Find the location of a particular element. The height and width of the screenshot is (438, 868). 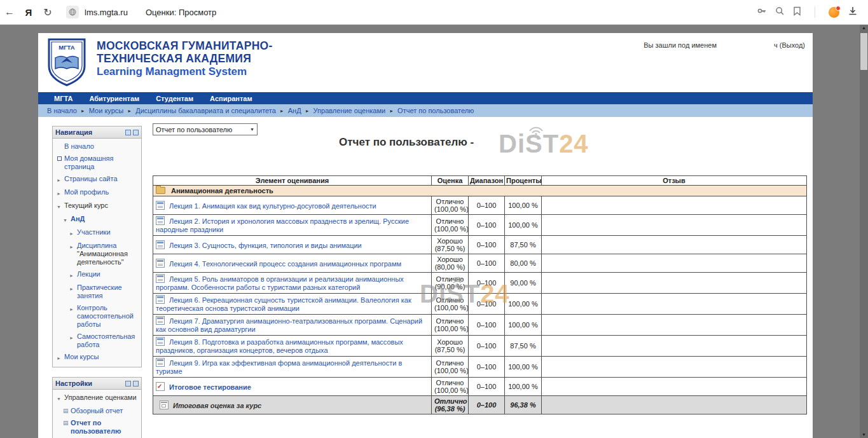

nav-item: ►Мой профиль is located at coordinates (97, 193).